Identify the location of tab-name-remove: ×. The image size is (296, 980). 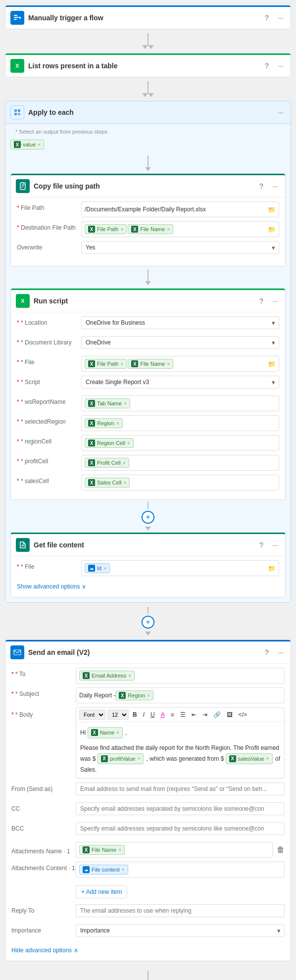
(125, 404).